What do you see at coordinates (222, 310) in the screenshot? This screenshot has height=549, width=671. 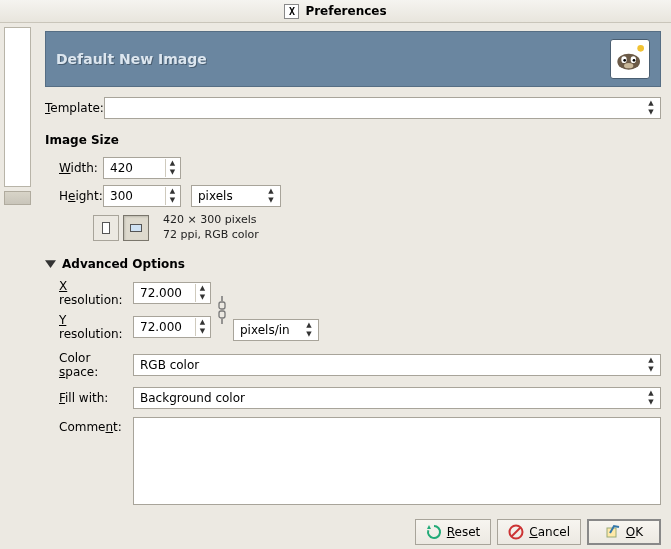 I see `chain-link-icon` at bounding box center [222, 310].